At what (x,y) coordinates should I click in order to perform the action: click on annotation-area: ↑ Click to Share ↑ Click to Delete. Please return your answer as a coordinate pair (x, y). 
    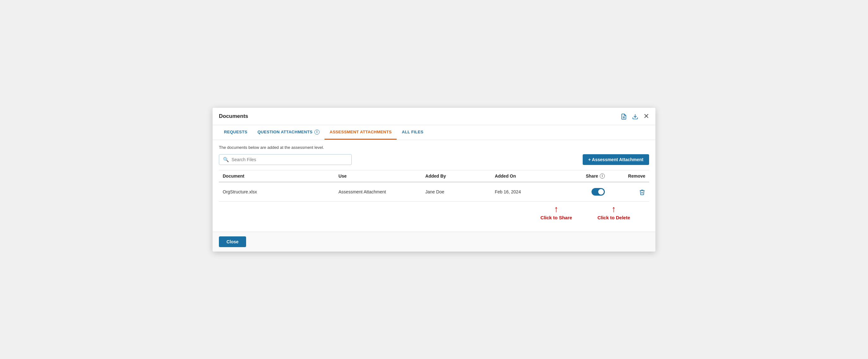
    Looking at the image, I should click on (434, 214).